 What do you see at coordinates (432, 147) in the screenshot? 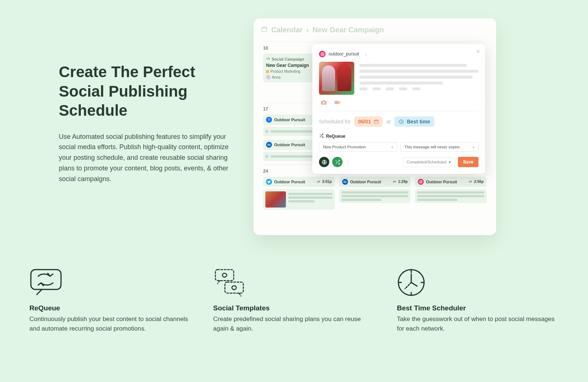
I see `select-value: This message will never expire.` at bounding box center [432, 147].